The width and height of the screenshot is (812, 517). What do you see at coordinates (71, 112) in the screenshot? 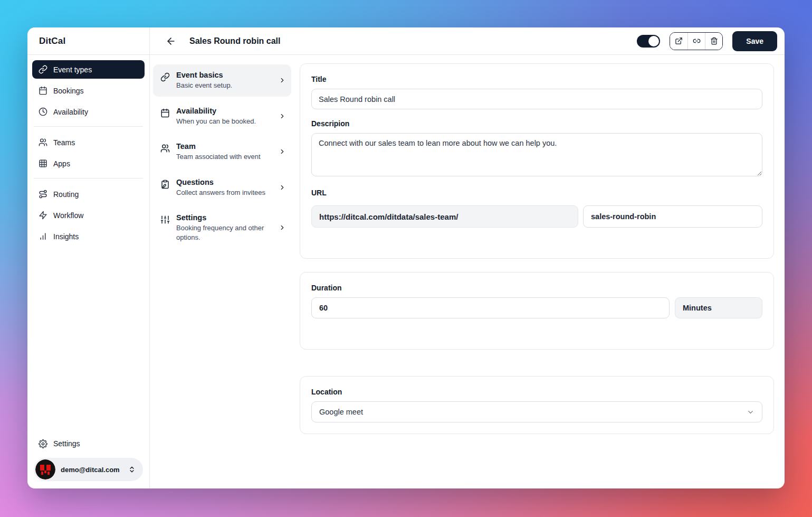
I see `sidebar-item-label: Availability` at bounding box center [71, 112].